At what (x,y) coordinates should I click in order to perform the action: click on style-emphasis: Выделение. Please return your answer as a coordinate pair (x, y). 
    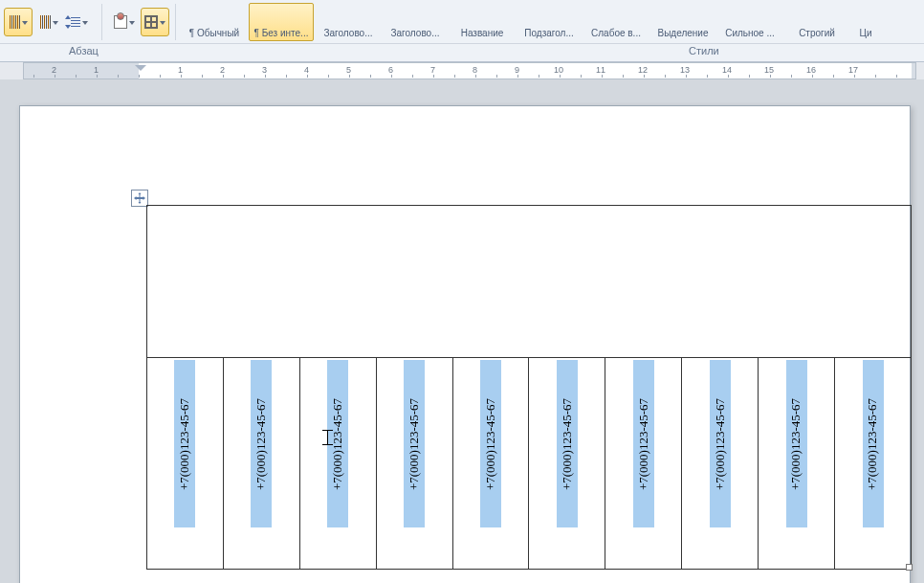
    Looking at the image, I should click on (683, 22).